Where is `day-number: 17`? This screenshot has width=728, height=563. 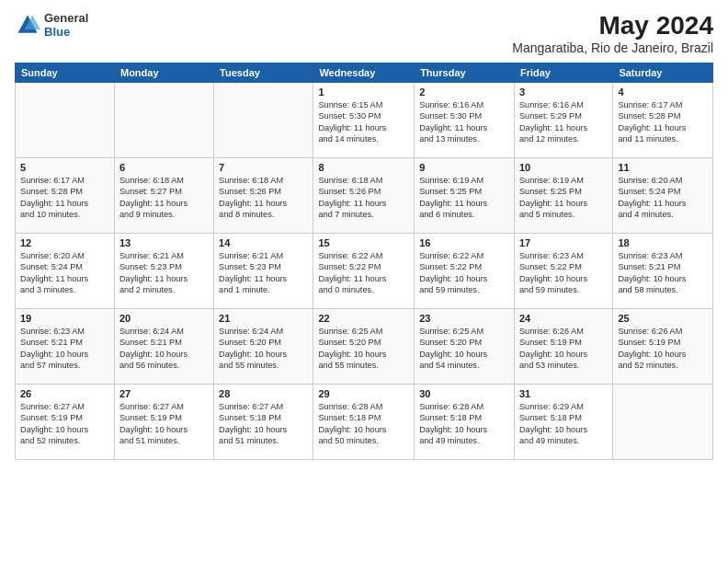 day-number: 17 is located at coordinates (563, 243).